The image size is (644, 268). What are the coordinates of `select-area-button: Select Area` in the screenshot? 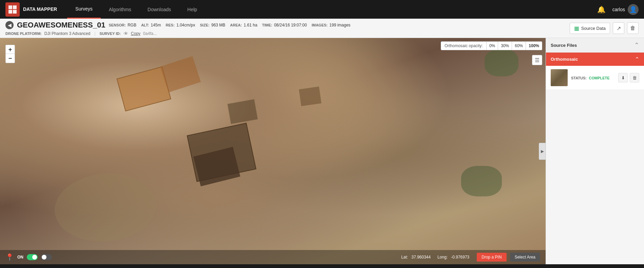 It's located at (525, 257).